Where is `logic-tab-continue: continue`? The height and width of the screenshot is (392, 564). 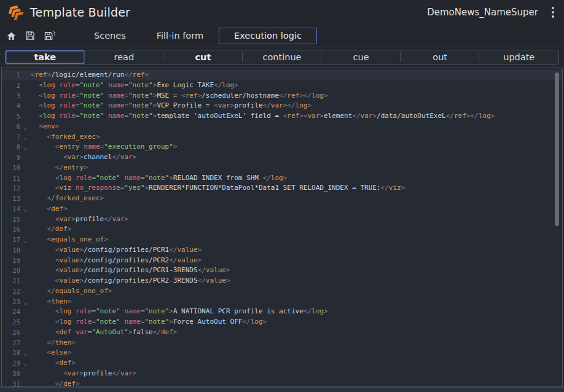
logic-tab-continue: continue is located at coordinates (283, 57).